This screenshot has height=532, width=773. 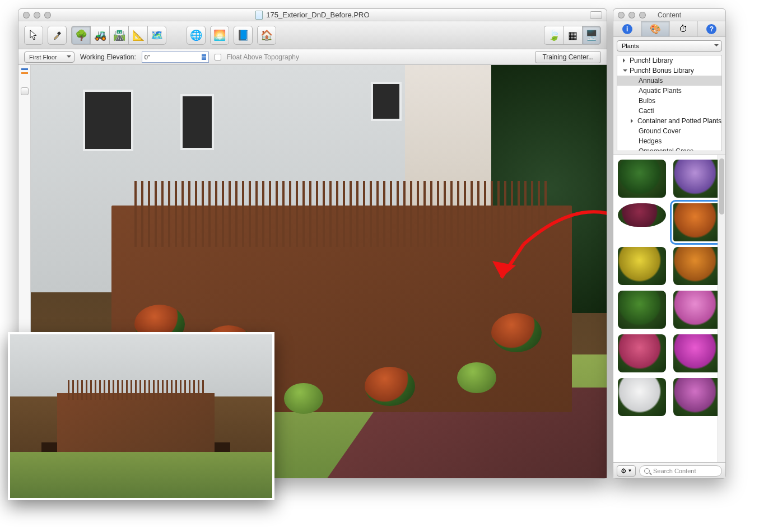 I want to click on ruler-marker-blue, so click(x=25, y=69).